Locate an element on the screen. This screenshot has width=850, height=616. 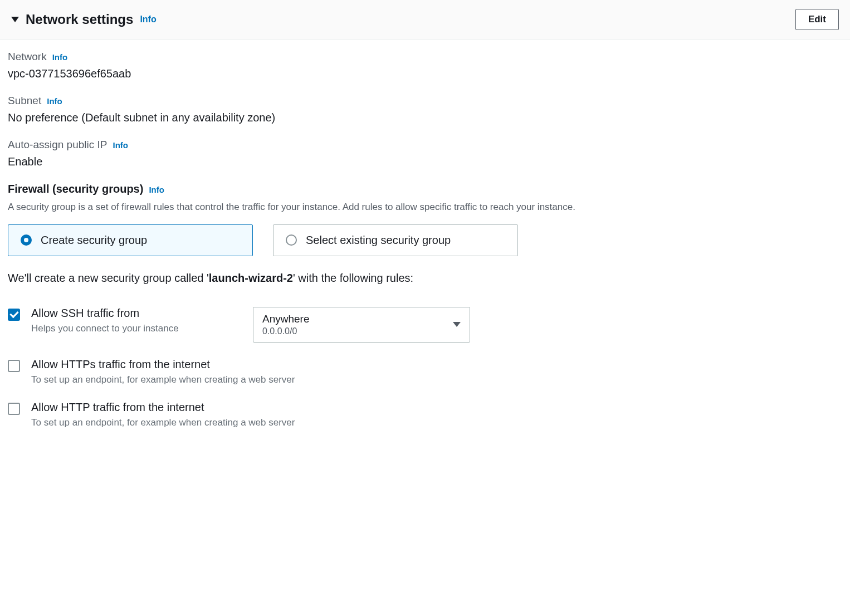
ssh-source-primary: Anywhere is located at coordinates (286, 319).